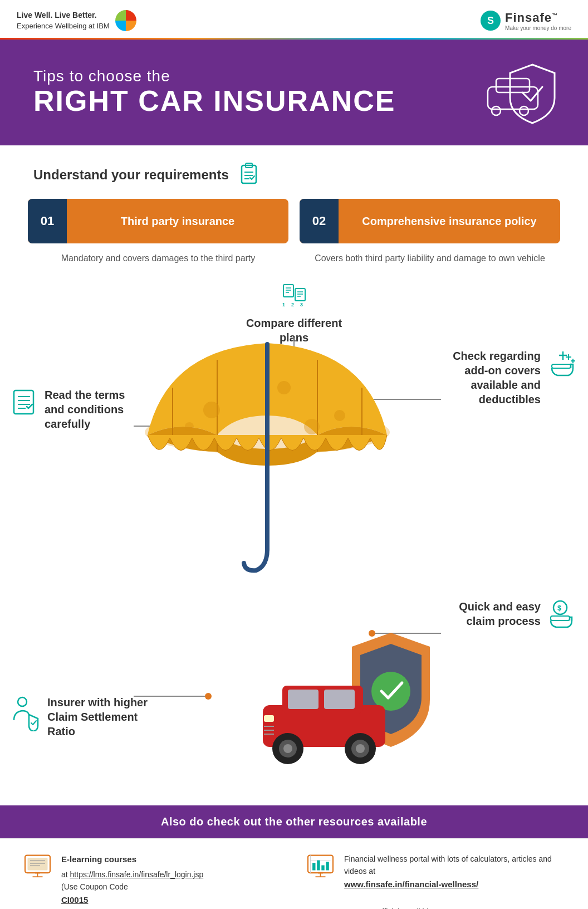  What do you see at coordinates (294, 19) in the screenshot?
I see `header: Live Well. Live Better. Experience Wellb…` at bounding box center [294, 19].